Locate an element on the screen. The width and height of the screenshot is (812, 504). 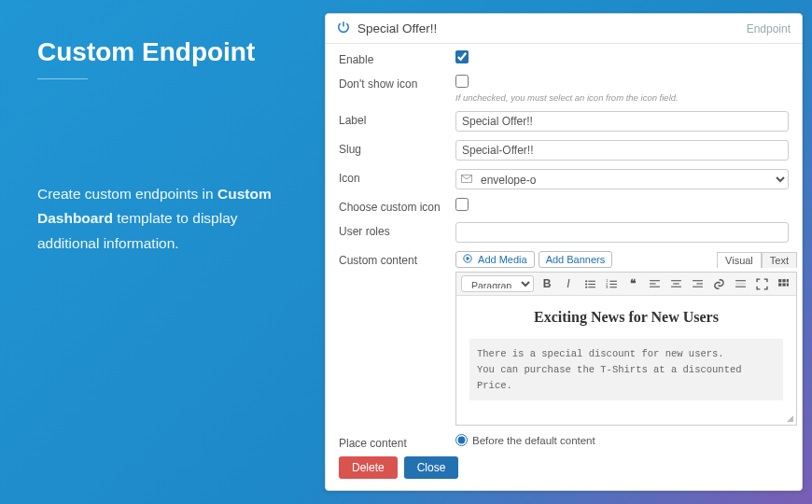
place-before-radio is located at coordinates (461, 441).